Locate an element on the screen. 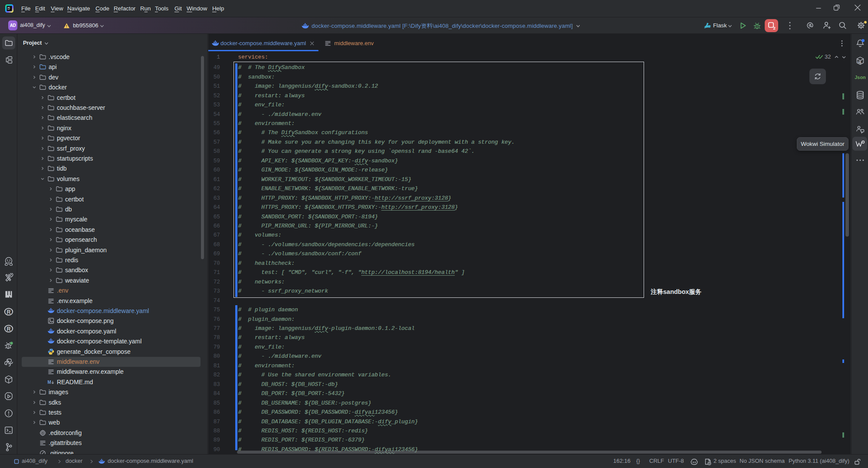 The height and width of the screenshot is (468, 868). svg-text: M is located at coordinates (49, 382).